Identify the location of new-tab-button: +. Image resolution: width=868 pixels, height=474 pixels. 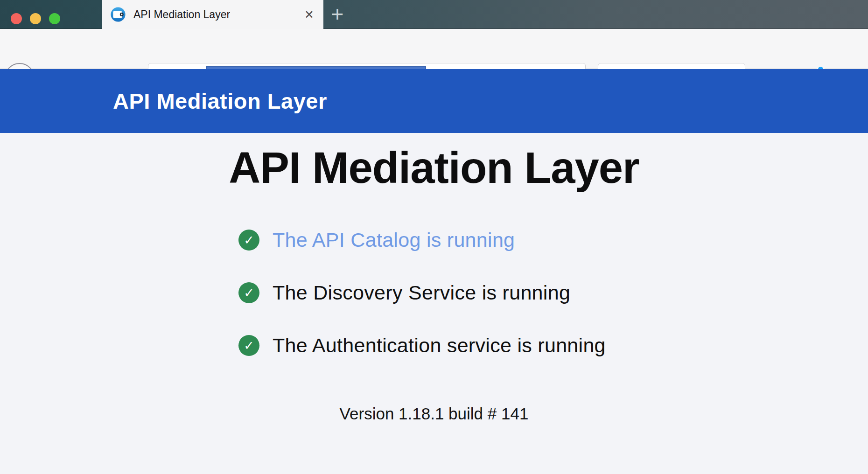
(337, 14).